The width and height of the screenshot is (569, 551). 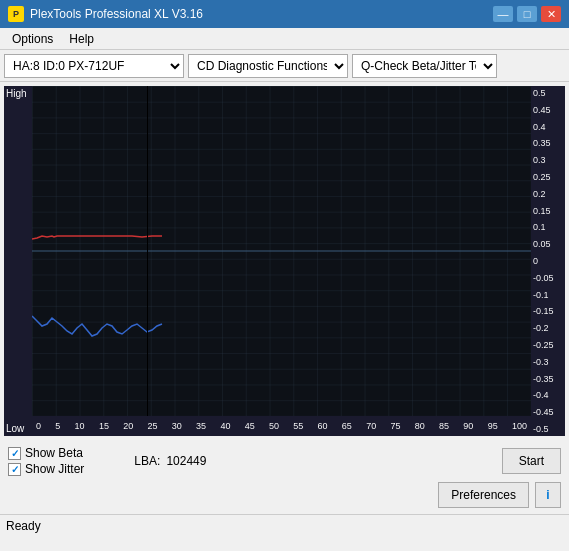 I want to click on y-axis-right: 0.5 0.45 0.4 0.35 0.3 0.25 0.2 0.15 0.1 …, so click(x=548, y=261).